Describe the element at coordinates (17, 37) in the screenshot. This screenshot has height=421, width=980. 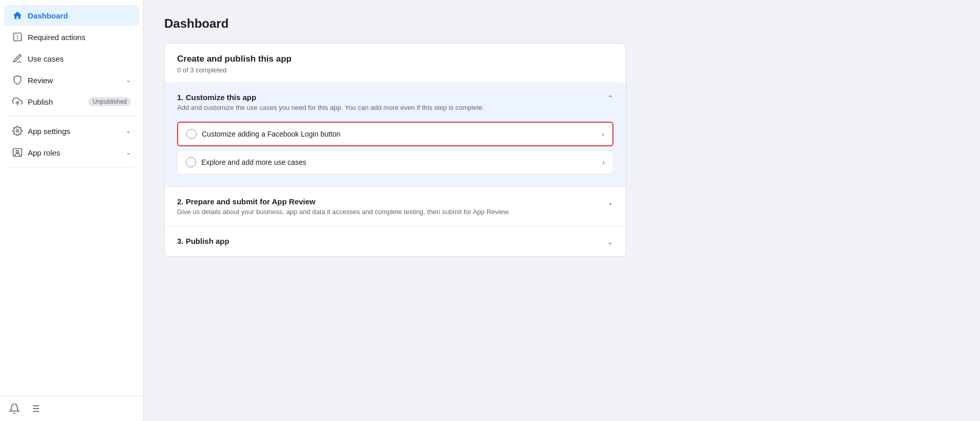
I see `alert-icon` at that location.